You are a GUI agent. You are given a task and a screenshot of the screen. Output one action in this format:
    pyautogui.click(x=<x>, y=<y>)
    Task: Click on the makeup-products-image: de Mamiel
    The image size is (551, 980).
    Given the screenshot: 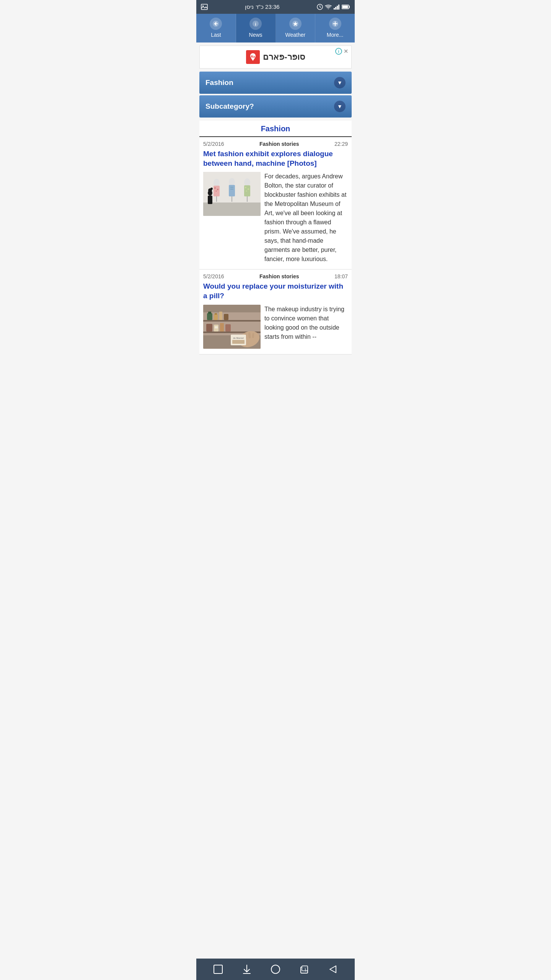 What is the action you would take?
    pyautogui.click(x=232, y=327)
    